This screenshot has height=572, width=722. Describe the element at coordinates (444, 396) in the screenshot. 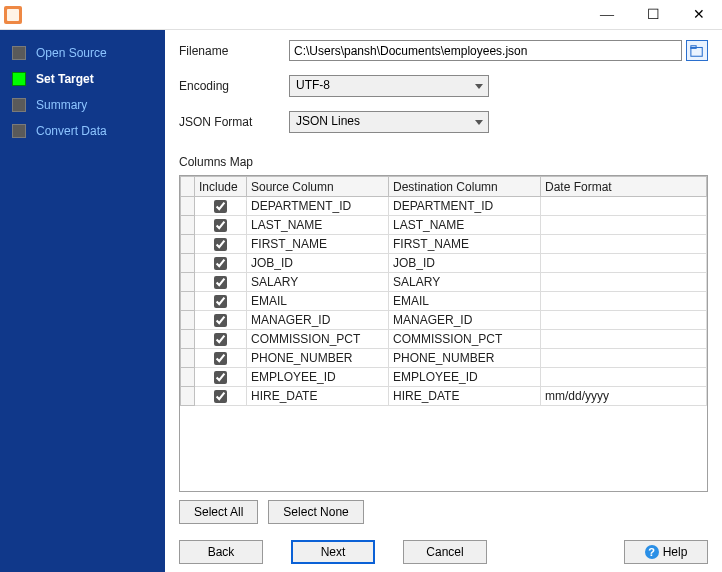

I see `table-row: HIRE_DATEHIRE_DATEmm/dd/yyyy` at that location.